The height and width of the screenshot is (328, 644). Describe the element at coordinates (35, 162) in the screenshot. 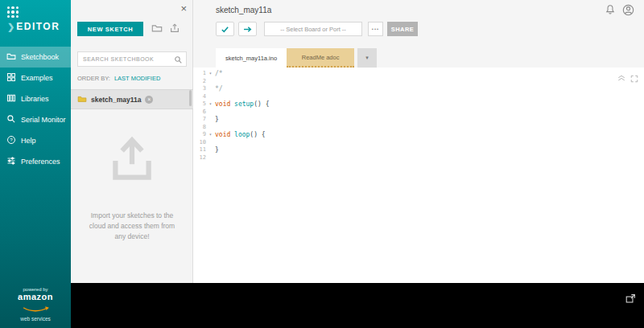

I see `sidebar-item-preferences: Preferences` at that location.